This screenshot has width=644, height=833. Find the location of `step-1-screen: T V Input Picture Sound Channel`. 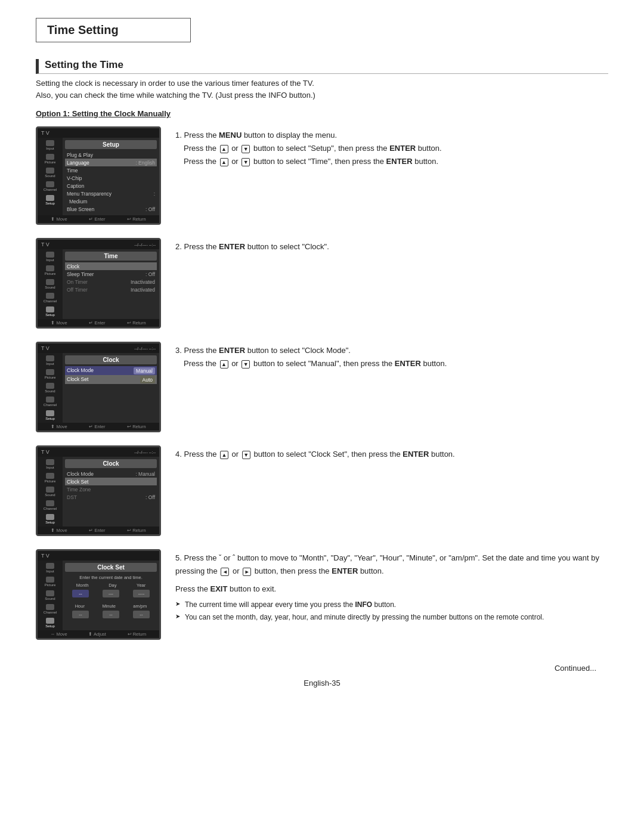

step-1-screen: T V Input Picture Sound Channel is located at coordinates (98, 175).